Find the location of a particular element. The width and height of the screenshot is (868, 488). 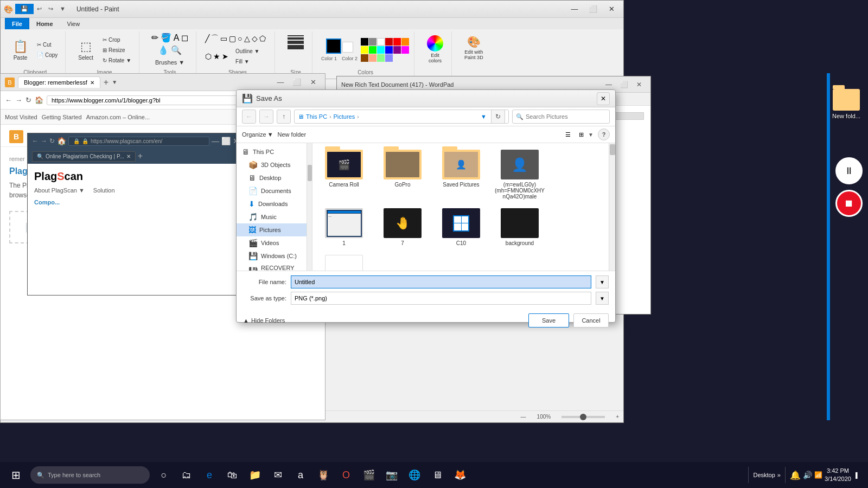

shape-triangle: △ is located at coordinates (247, 38).